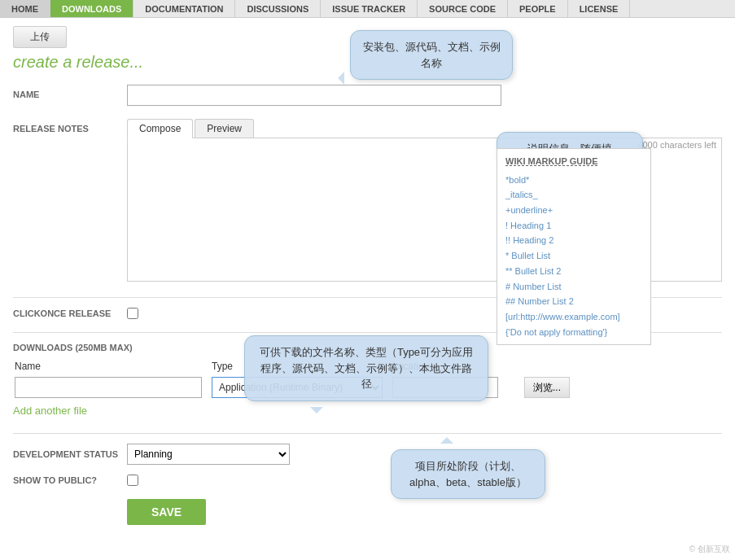  Describe the element at coordinates (431, 55) in the screenshot. I see `tooltip-name: 安装包、源代码、文档、示例名称` at that location.